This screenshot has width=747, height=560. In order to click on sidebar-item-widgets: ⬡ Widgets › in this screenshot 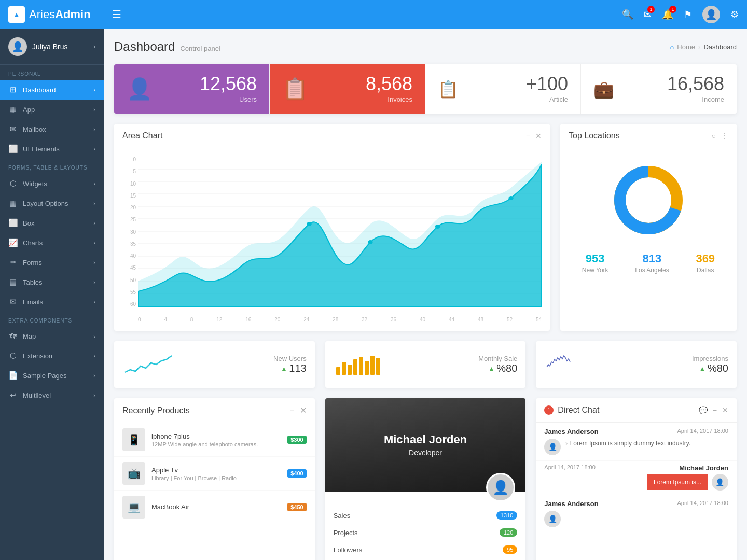, I will do `click(52, 184)`.